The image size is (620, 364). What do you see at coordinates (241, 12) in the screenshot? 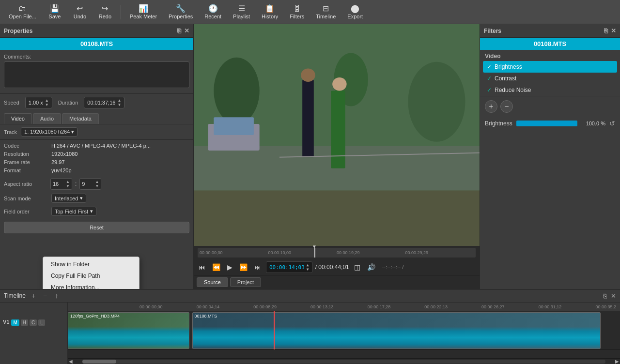
I see `toolbar-playlist: ☰ Playlist` at bounding box center [241, 12].